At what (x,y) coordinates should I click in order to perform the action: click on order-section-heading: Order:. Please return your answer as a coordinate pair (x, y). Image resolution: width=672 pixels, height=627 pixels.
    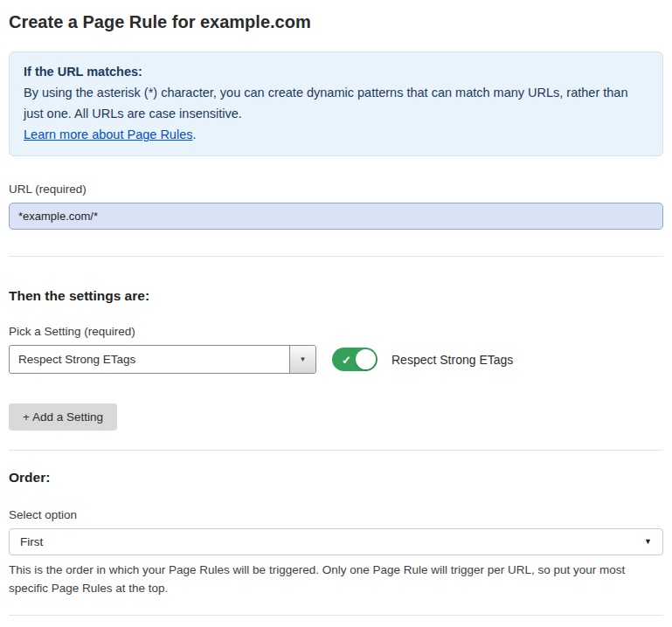
    Looking at the image, I should click on (336, 478).